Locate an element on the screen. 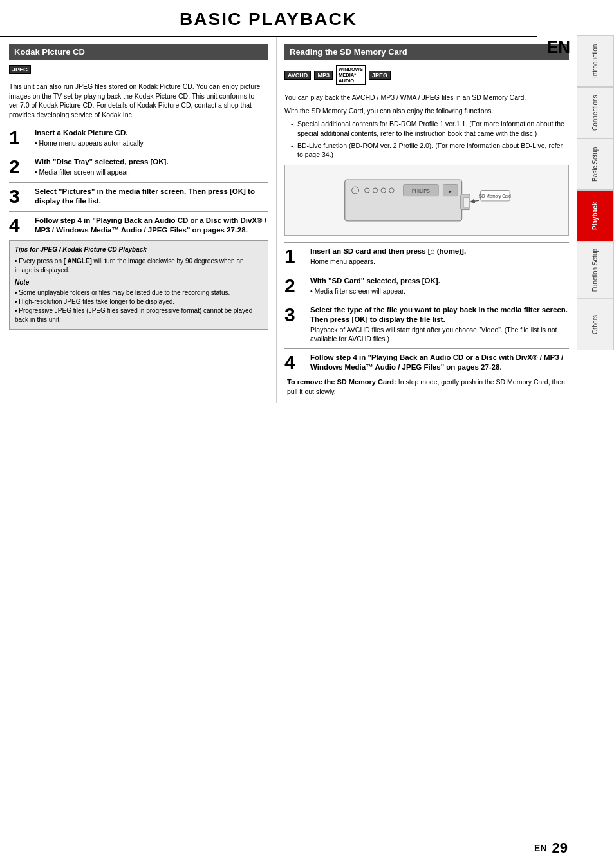 This screenshot has height=868, width=614. tab-playback: Playback is located at coordinates (595, 216).